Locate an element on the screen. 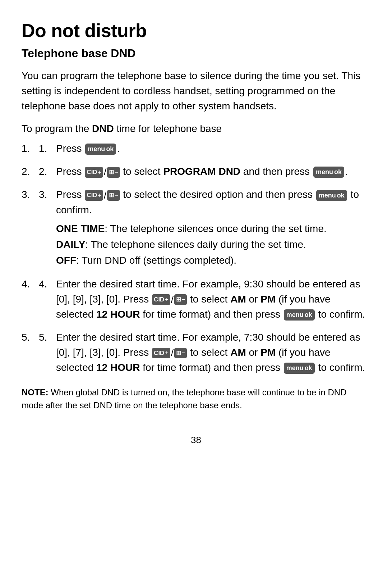 The height and width of the screenshot is (586, 392). step-5-number: 5. is located at coordinates (47, 337).